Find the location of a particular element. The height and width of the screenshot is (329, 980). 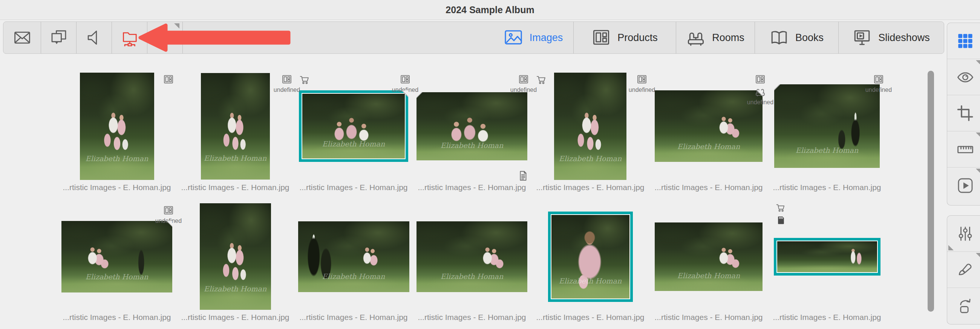

sidebar-tool-retouch-brush is located at coordinates (964, 270).